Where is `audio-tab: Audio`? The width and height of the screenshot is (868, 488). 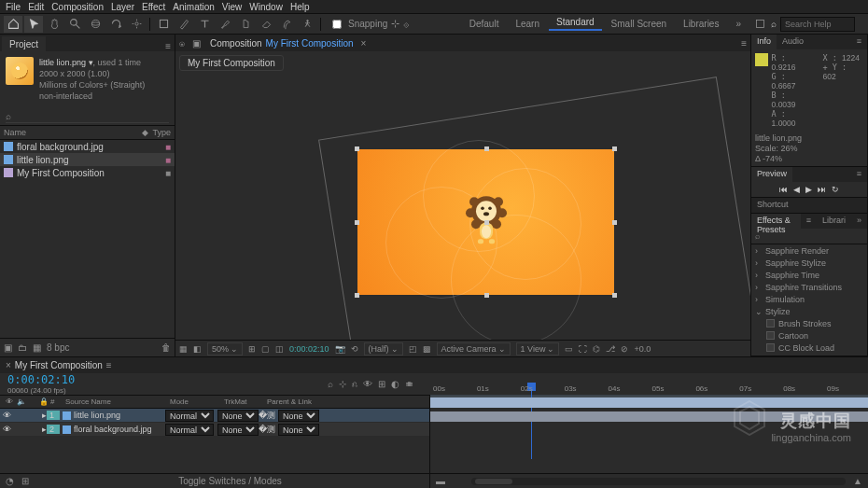 audio-tab: Audio is located at coordinates (793, 42).